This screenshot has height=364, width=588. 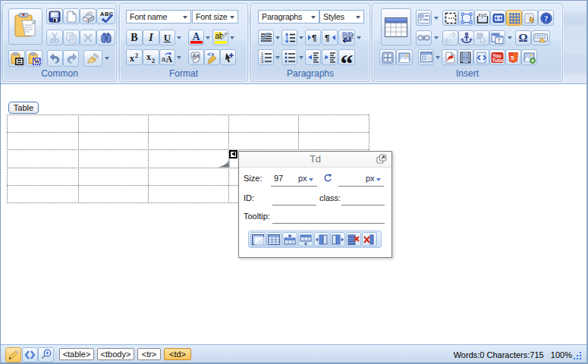 What do you see at coordinates (513, 58) in the screenshot?
I see `svg-text: 5` at bounding box center [513, 58].